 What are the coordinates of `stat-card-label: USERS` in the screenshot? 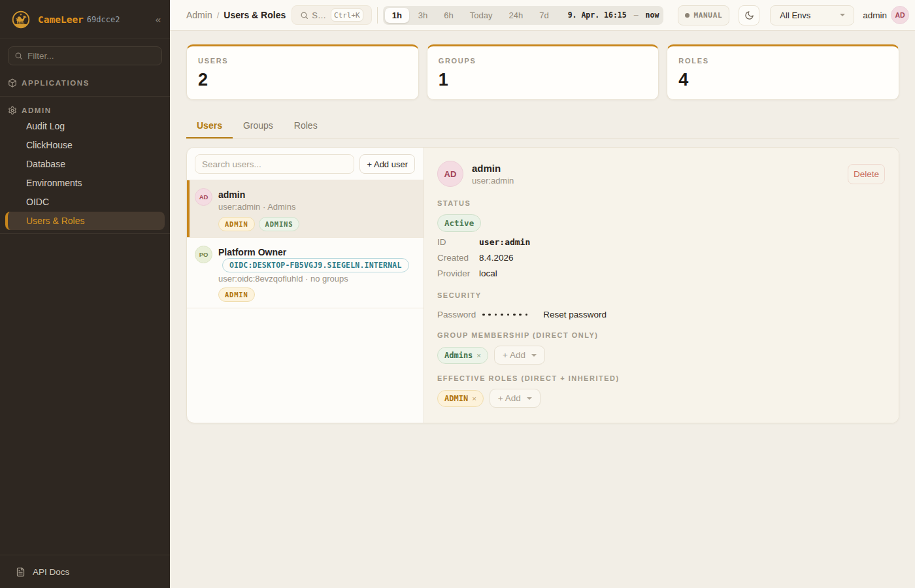 It's located at (303, 61).